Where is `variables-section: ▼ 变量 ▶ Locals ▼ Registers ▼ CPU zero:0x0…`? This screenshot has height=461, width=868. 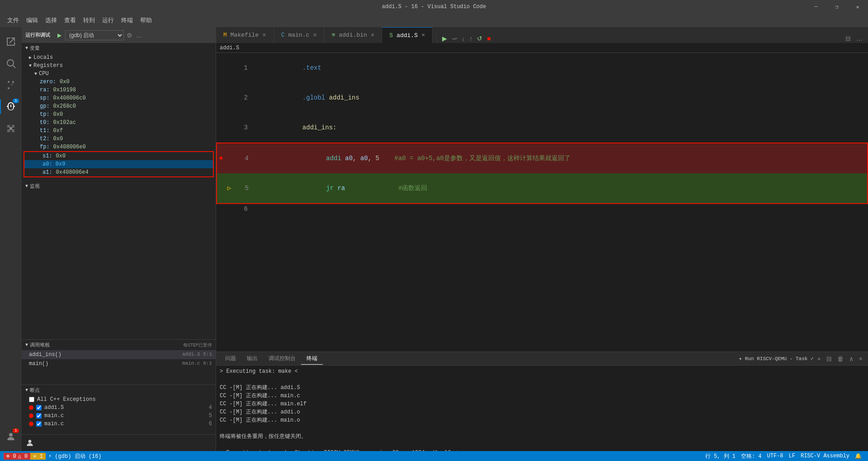 variables-section: ▼ 变量 ▶ Locals ▼ Registers ▼ CPU zero:0x0… is located at coordinates (118, 191).